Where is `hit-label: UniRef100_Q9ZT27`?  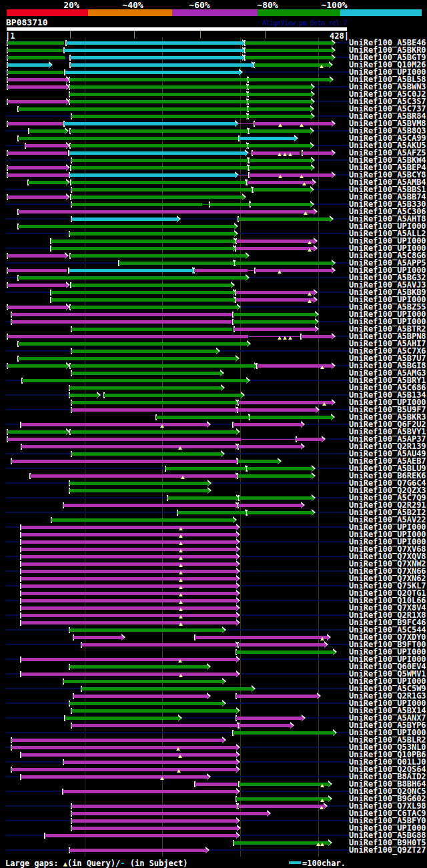 hit-label: UniRef100_Q9ZT27 is located at coordinates (388, 850).